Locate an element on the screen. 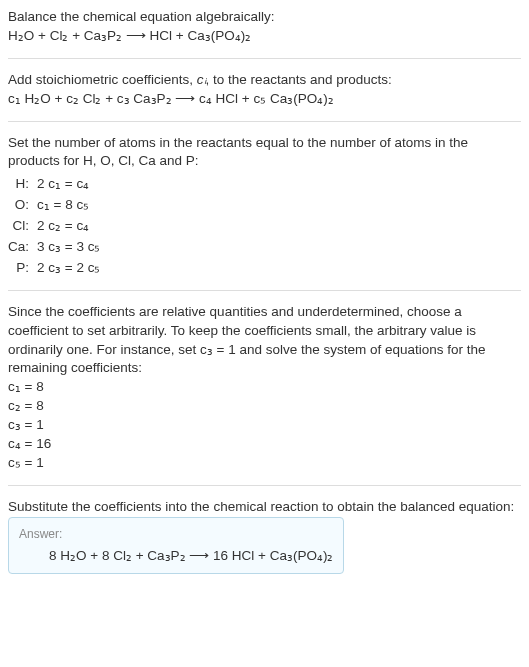 This screenshot has height=667, width=529. balance-label: P: is located at coordinates (18, 268).